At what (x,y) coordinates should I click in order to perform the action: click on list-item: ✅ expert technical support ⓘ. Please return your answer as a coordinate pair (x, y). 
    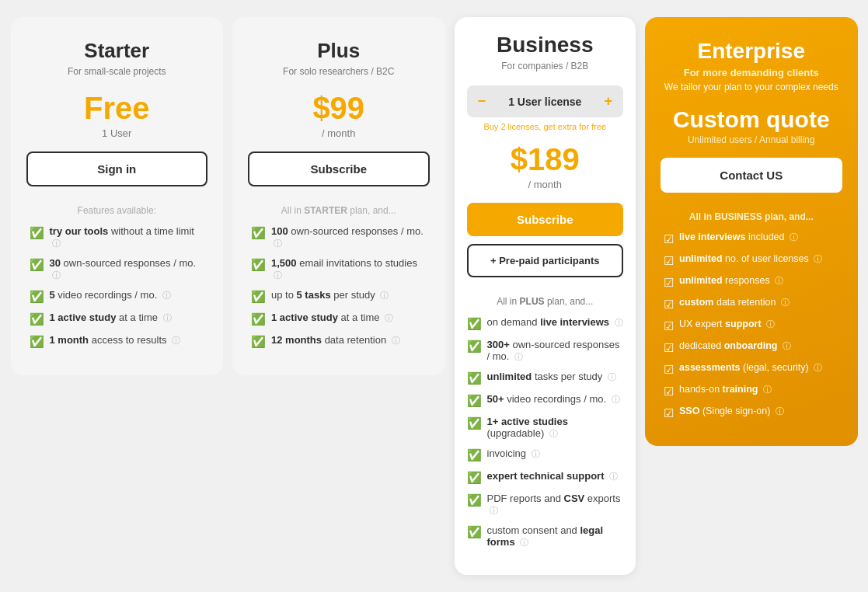
    Looking at the image, I should click on (546, 477).